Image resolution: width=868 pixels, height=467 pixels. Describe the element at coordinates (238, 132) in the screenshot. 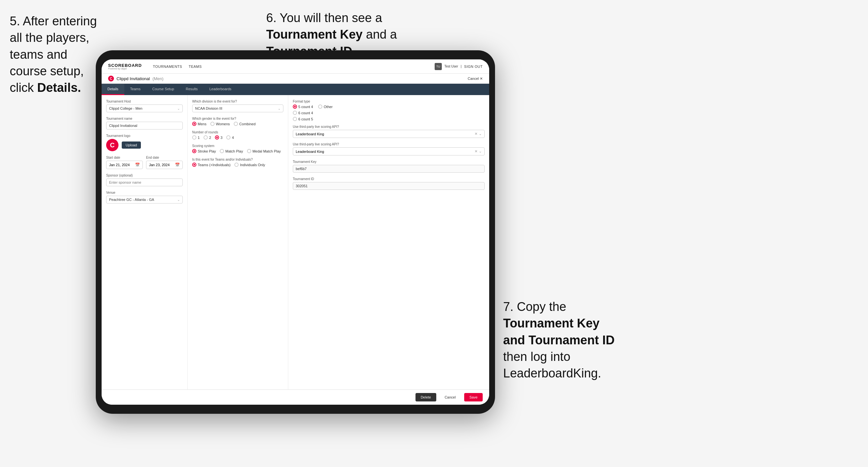

I see `rounds-label: Number of rounds` at that location.